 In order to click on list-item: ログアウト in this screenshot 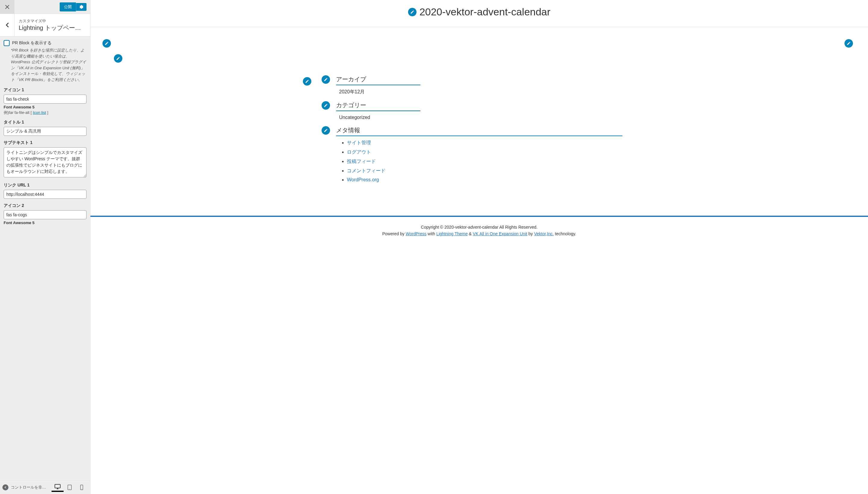, I will do `click(485, 152)`.